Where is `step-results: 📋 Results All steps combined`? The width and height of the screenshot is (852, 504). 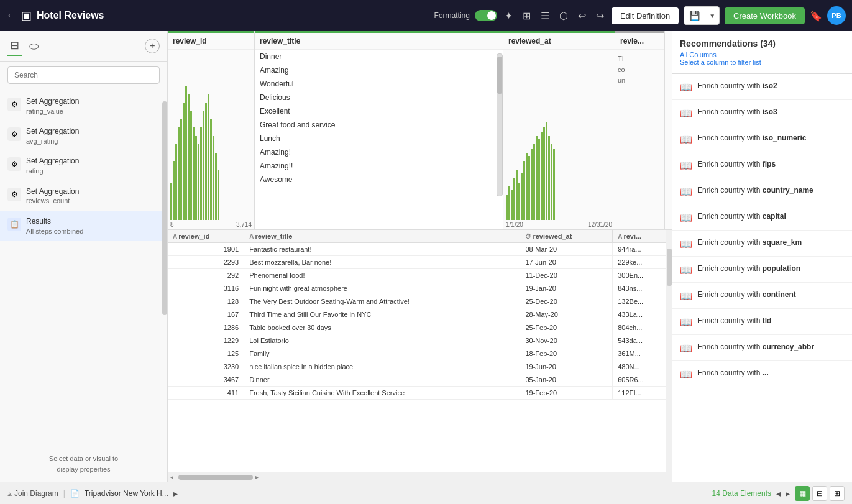
step-results: 📋 Results All steps combined is located at coordinates (83, 226).